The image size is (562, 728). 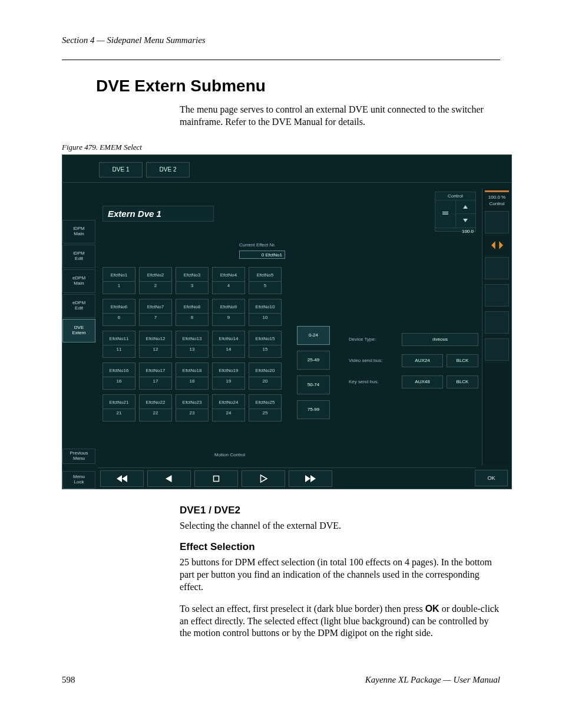 I want to click on stop-button, so click(x=216, y=479).